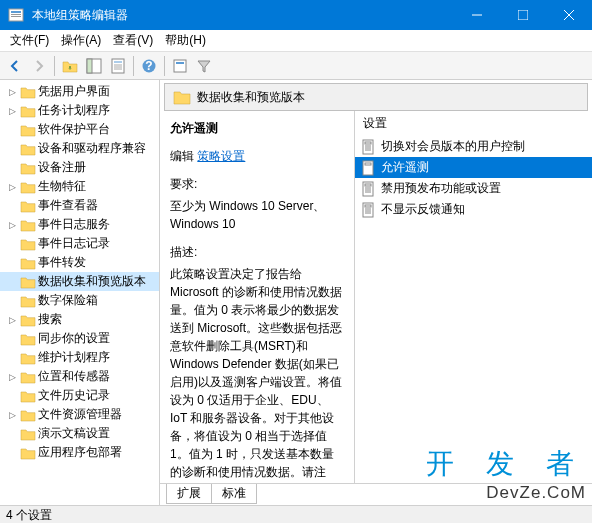 The width and height of the screenshot is (592, 523). What do you see at coordinates (182, 156) in the screenshot?
I see `preview-edit-prefix: 编辑` at bounding box center [182, 156].